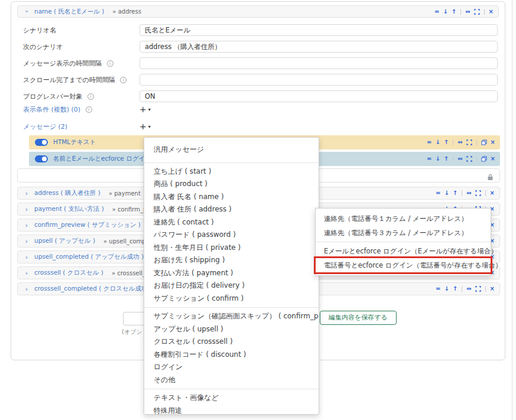 The image size is (516, 420). I want to click on chevron-down-icon: ›, so click(27, 12).